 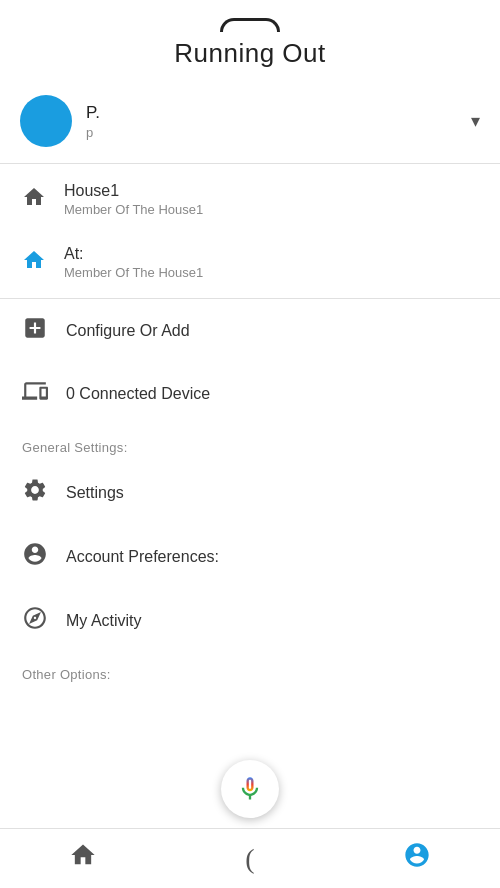 I want to click on configure-icon, so click(x=35, y=330).